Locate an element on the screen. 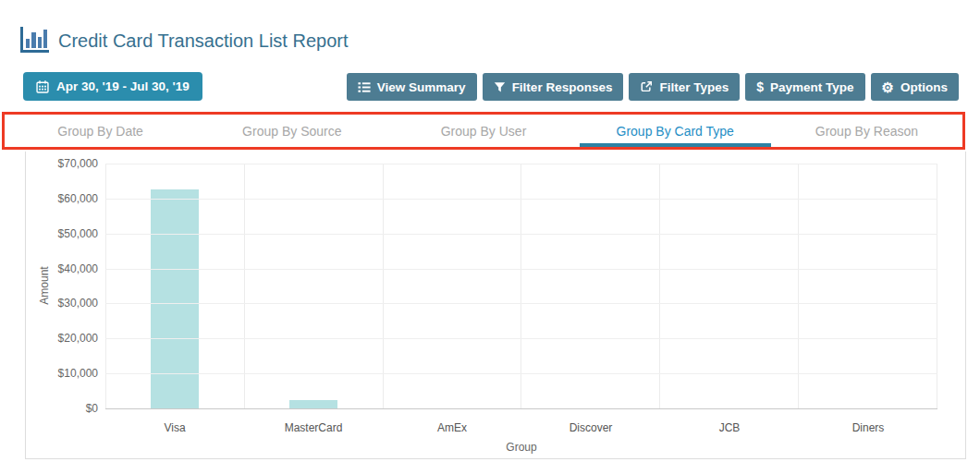  y-tick-label: $0 is located at coordinates (92, 408).